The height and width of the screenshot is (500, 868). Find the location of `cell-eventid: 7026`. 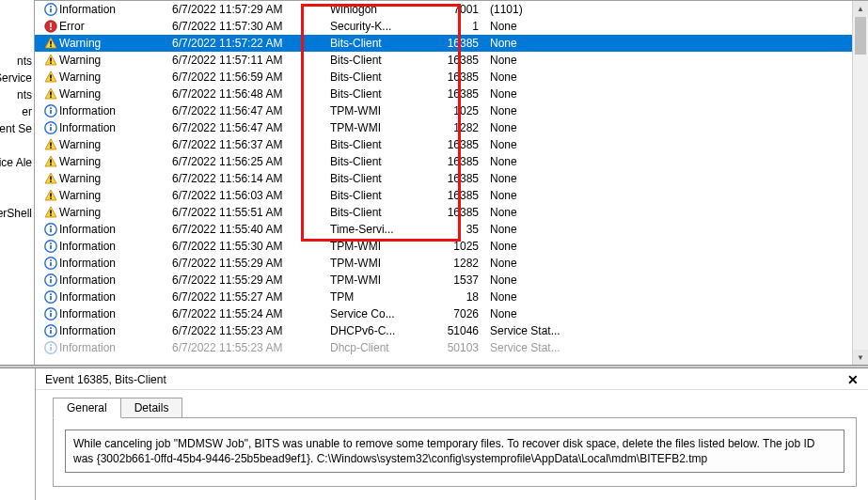

cell-eventid: 7026 is located at coordinates (466, 314).